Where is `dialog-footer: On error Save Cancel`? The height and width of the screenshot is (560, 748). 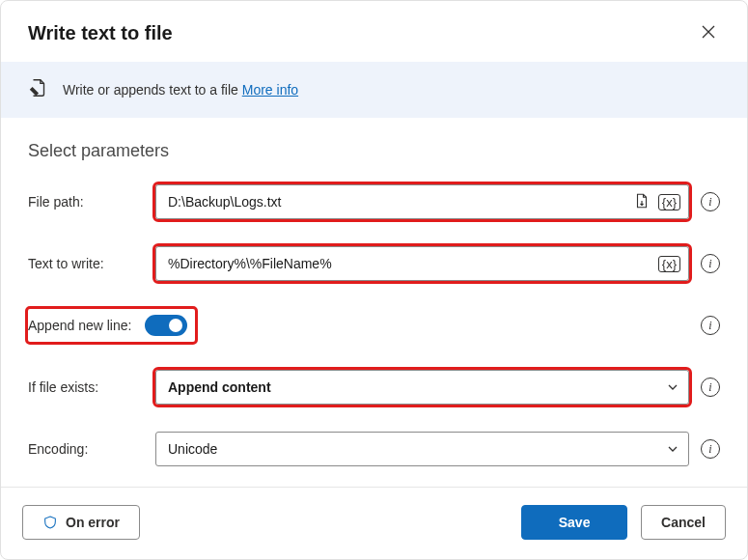 dialog-footer: On error Save Cancel is located at coordinates (374, 523).